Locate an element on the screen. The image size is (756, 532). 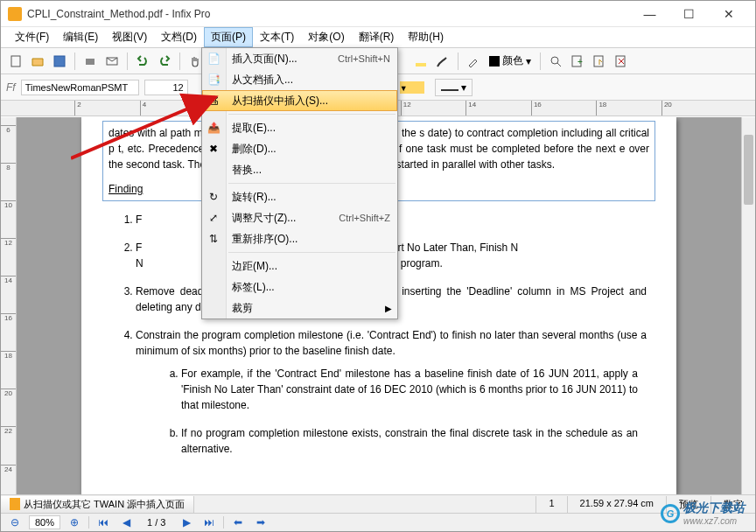
find-button is located at coordinates (556, 61).